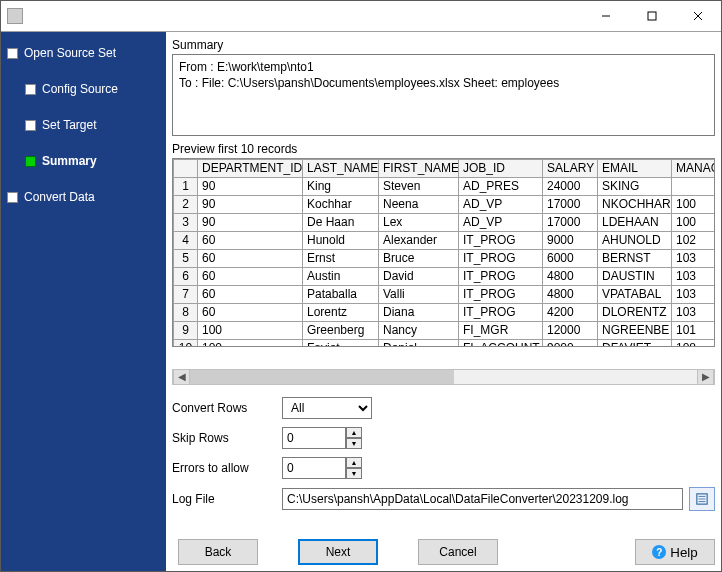  I want to click on cell: Diana, so click(419, 312).